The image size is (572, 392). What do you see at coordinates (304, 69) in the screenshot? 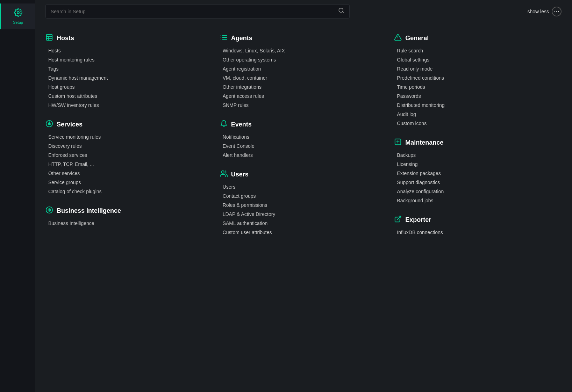
I see `link-agent-registration: Agent registration` at bounding box center [304, 69].